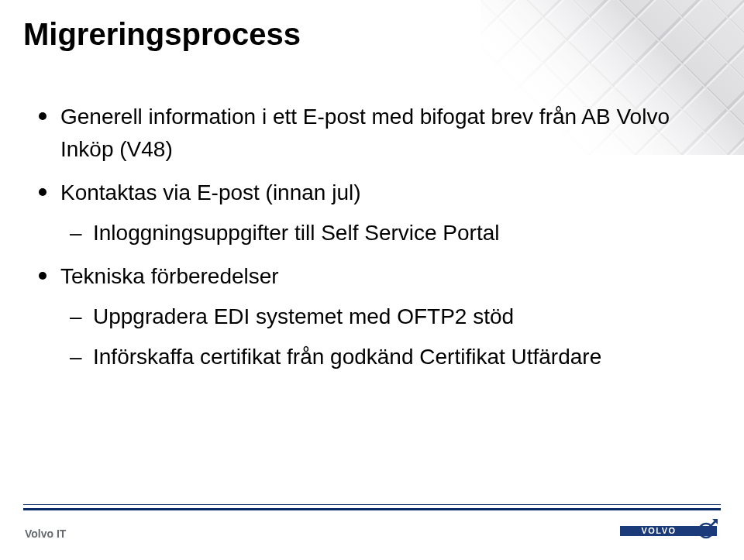  I want to click on bullet-item: Kontaktas via E-post (innan jul) Inloggn…, so click(368, 213).